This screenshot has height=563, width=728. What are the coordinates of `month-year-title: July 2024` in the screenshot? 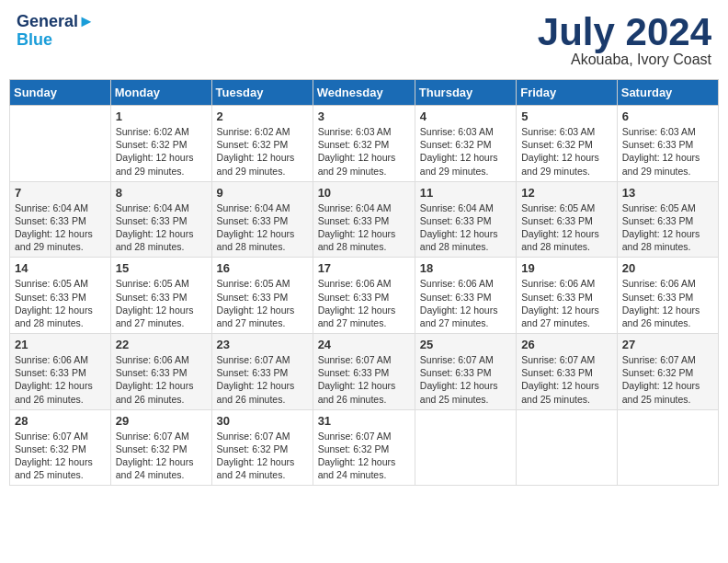 It's located at (625, 32).